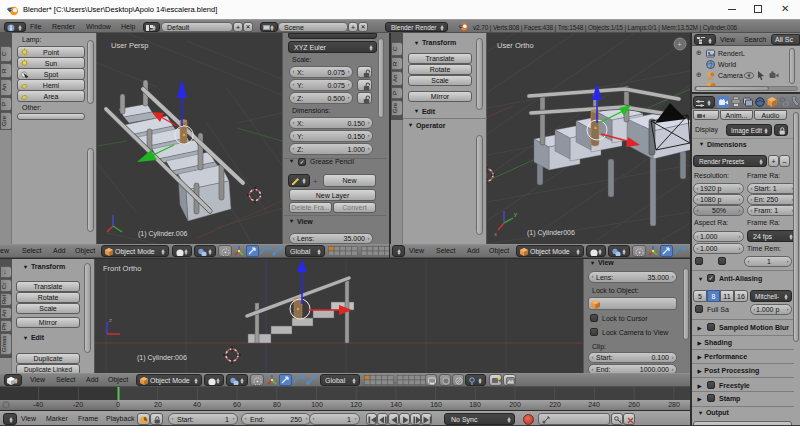 The image size is (800, 426). I want to click on svg-text: 140, so click(396, 404).